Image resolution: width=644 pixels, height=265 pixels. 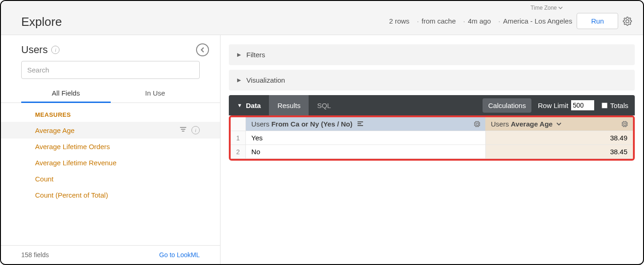 I want to click on cell-dimension: No, so click(x=365, y=152).